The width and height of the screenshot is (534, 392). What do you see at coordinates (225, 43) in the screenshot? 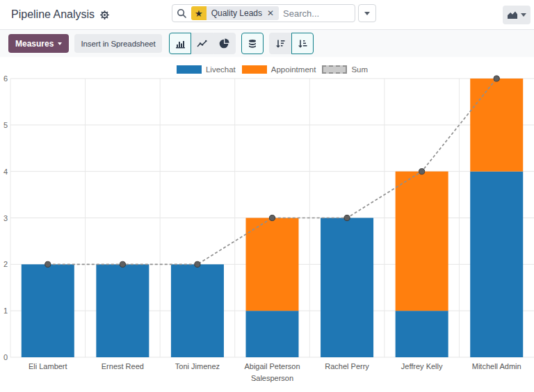
I see `pie-chart-button` at bounding box center [225, 43].